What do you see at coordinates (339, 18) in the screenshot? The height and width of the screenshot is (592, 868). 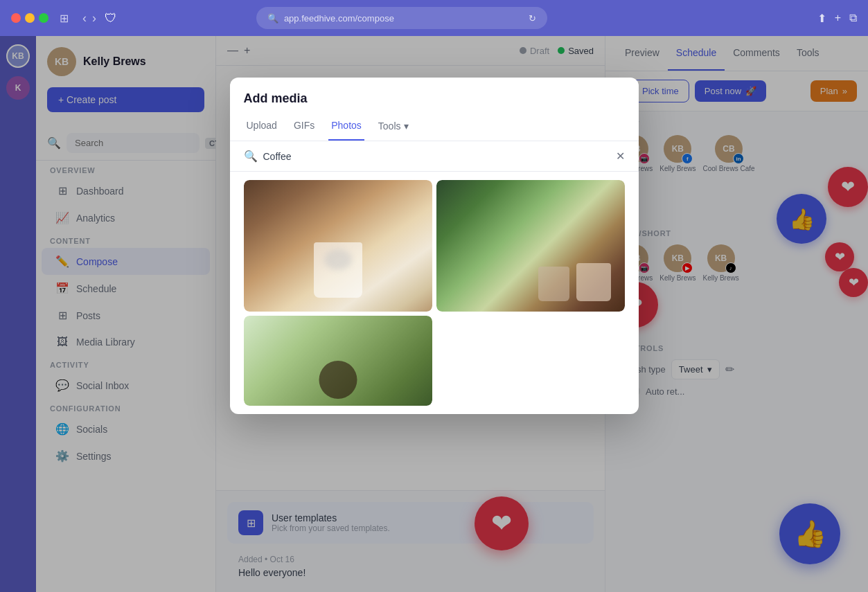 I see `url-text: app.feedhive.com/compose` at bounding box center [339, 18].